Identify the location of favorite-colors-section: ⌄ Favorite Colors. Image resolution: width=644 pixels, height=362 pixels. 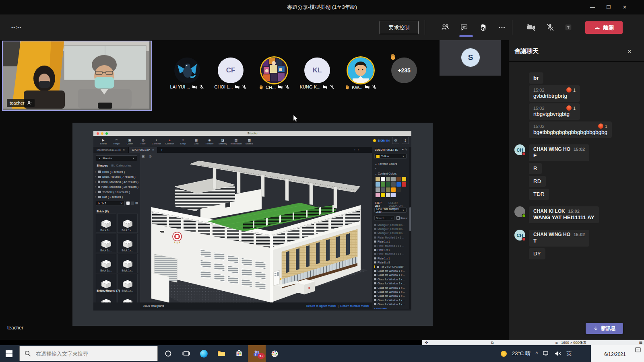
(386, 164).